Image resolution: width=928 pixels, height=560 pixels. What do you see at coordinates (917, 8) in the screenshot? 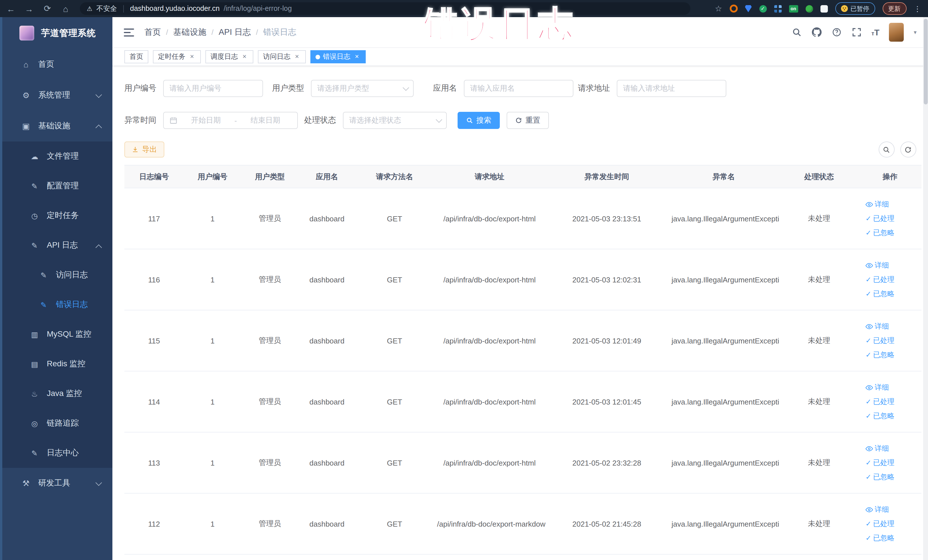
I see `browser-menu-kebab-icon: ⋮` at bounding box center [917, 8].